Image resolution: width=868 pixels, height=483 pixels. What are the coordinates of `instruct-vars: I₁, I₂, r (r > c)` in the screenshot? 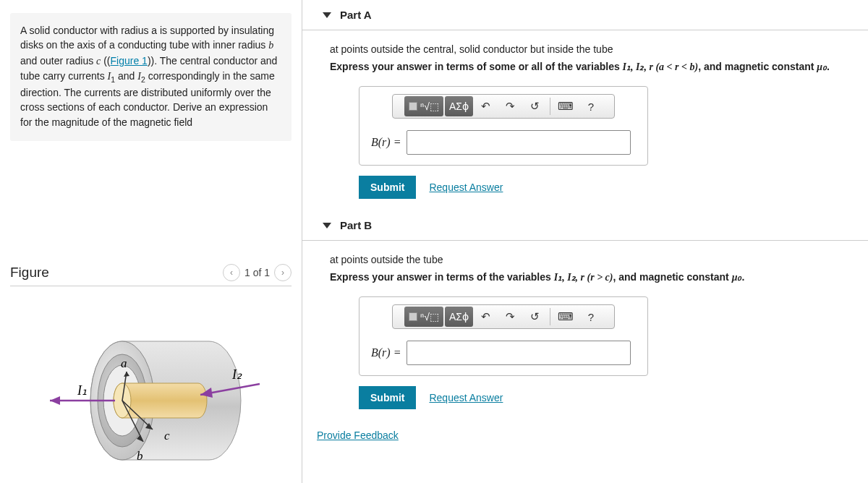 It's located at (584, 278).